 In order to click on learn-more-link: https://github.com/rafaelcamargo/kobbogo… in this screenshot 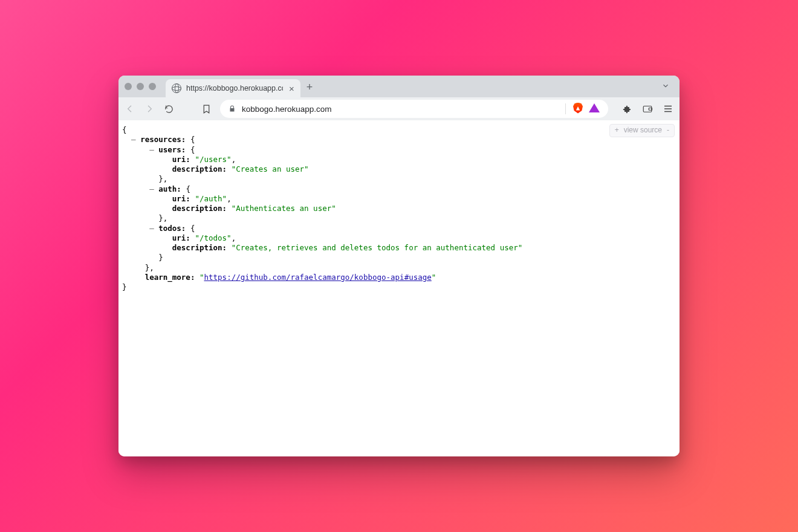, I will do `click(318, 277)`.